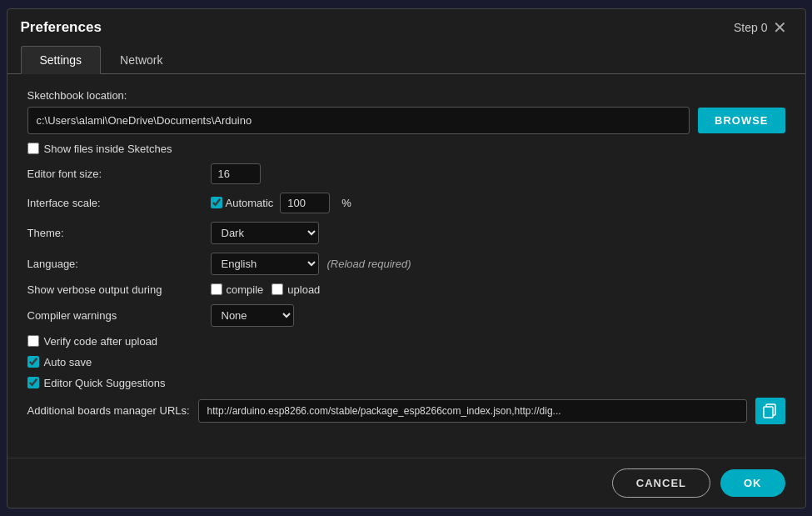 Image resolution: width=812 pixels, height=516 pixels. What do you see at coordinates (406, 173) in the screenshot?
I see `editor-font-size-row: Editor font size:` at bounding box center [406, 173].